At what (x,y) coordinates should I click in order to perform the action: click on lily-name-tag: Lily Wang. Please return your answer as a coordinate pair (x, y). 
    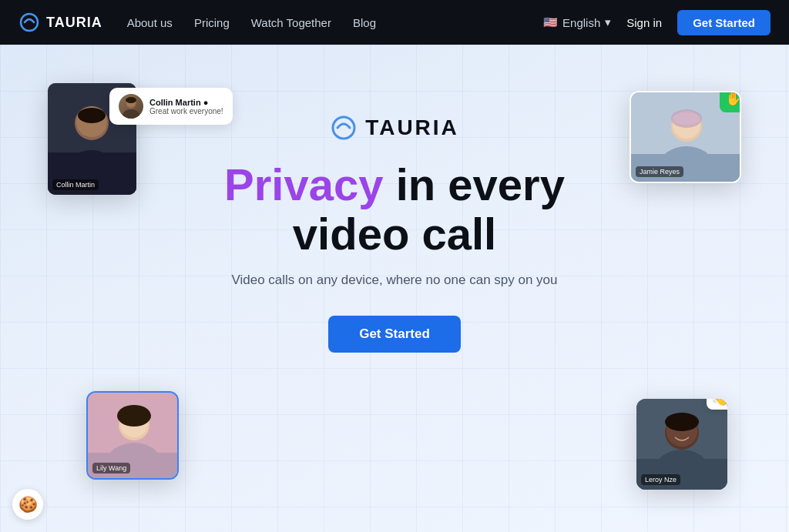
    Looking at the image, I should click on (111, 468).